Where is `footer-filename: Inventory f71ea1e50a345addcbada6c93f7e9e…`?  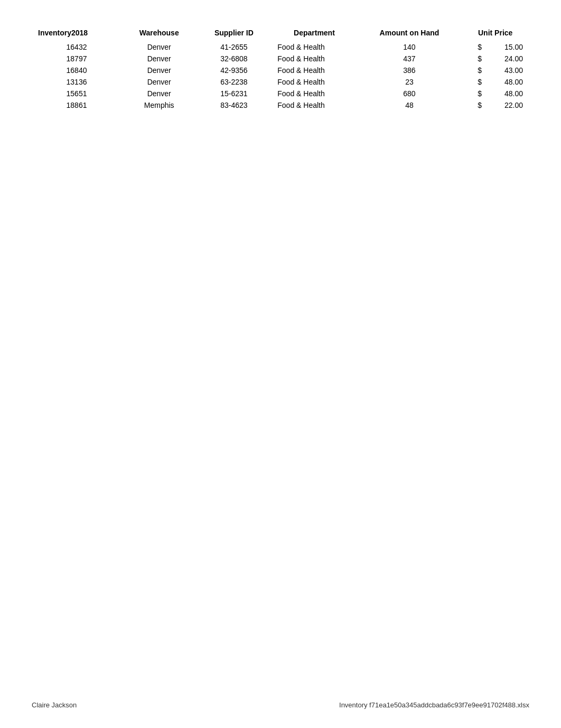 footer-filename: Inventory f71ea1e50a345addcbada6c93f7e9e… is located at coordinates (434, 705).